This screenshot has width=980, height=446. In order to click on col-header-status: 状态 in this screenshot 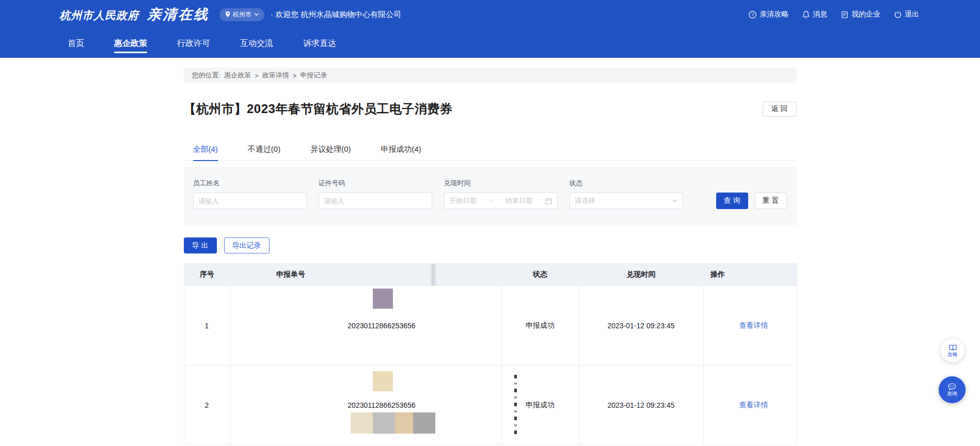, I will do `click(540, 275)`.